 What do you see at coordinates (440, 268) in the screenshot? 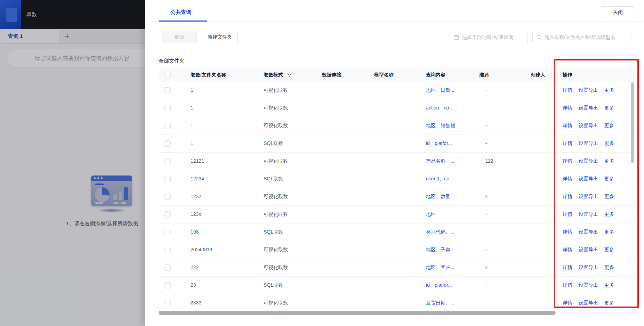
I see `row-query-content-link: 地区、客户...` at bounding box center [440, 268].